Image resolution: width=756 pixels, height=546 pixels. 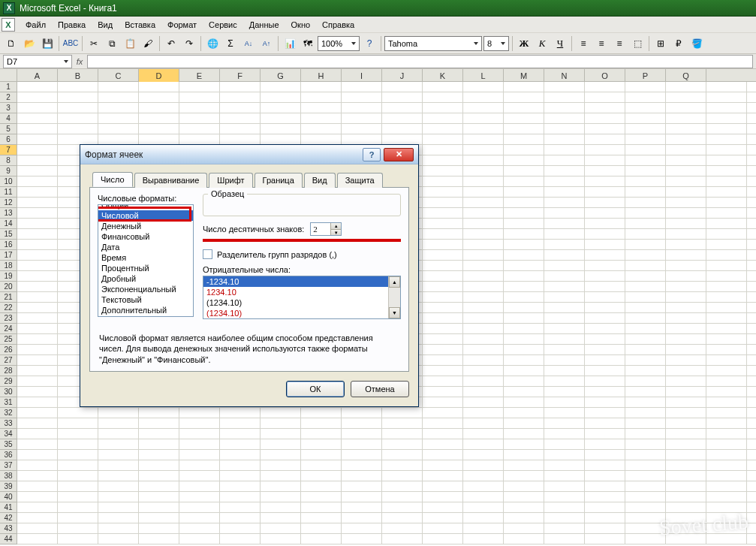 I want to click on doc-icon: X, so click(x=8, y=25).